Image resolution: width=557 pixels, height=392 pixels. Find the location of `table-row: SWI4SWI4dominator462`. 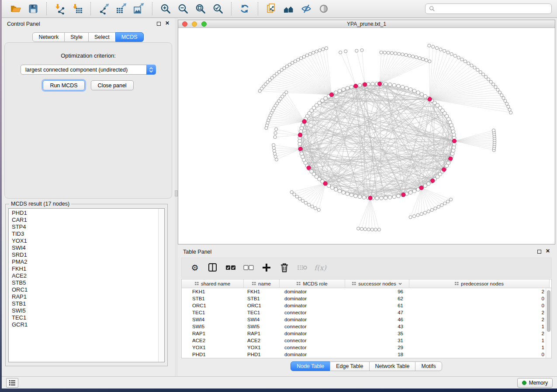

table-row: SWI4SWI4dominator462 is located at coordinates (367, 320).